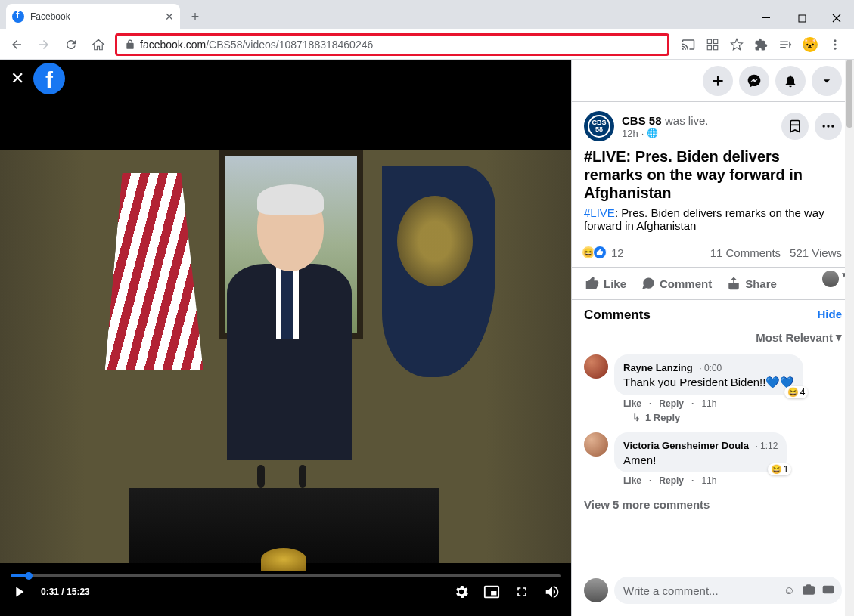 Image resolution: width=854 pixels, height=616 pixels. What do you see at coordinates (790, 81) in the screenshot?
I see `notifications-button` at bounding box center [790, 81].